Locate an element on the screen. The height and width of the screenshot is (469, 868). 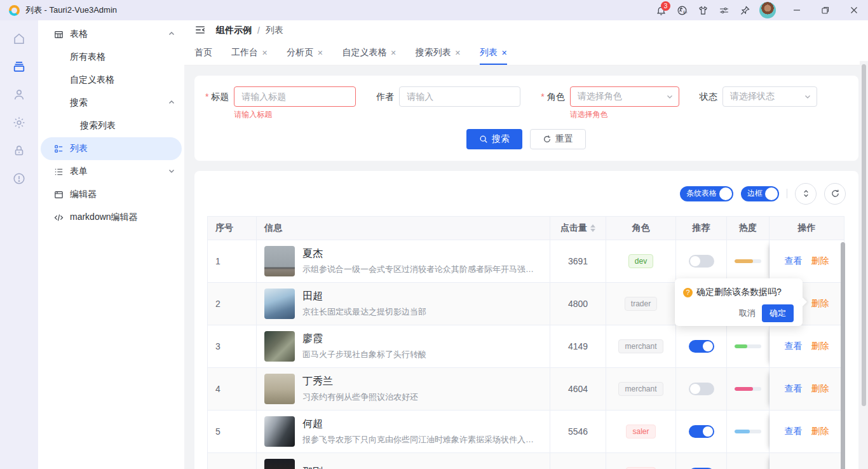
sidebar-item-all-tables: 所有表格 is located at coordinates (111, 57).